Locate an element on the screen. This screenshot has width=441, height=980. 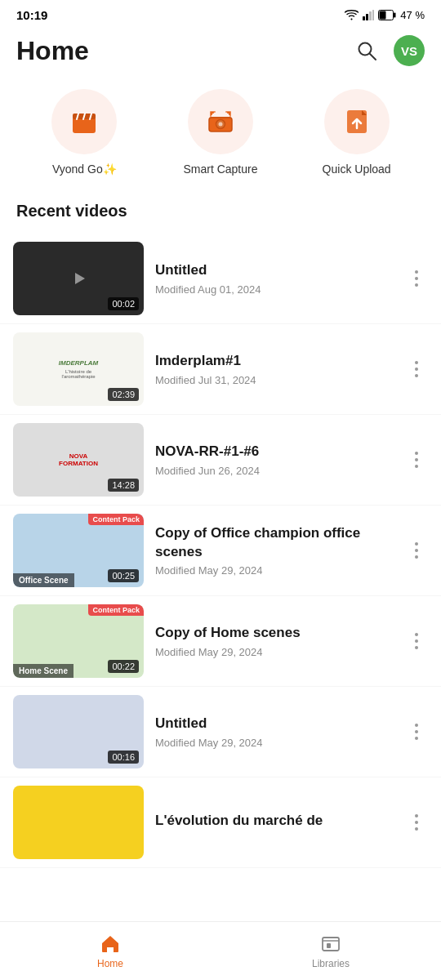
nav-label-libraries: Libraries is located at coordinates (331, 964).